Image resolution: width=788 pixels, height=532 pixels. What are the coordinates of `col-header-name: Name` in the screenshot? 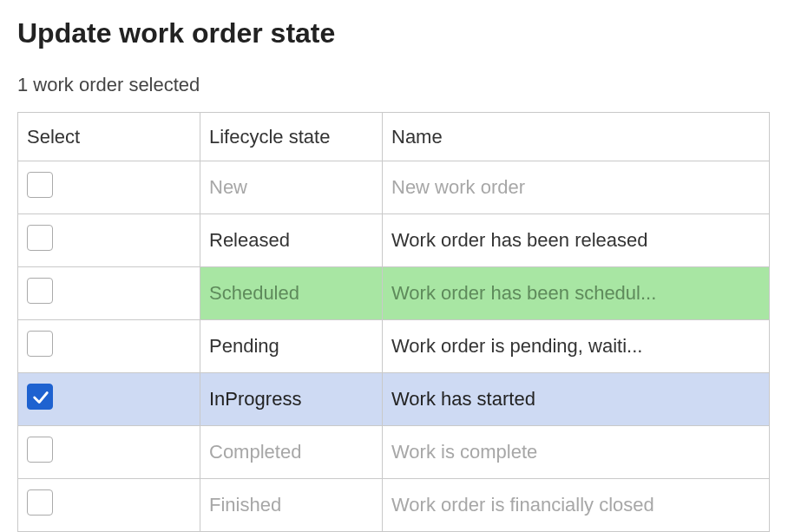 It's located at (576, 137).